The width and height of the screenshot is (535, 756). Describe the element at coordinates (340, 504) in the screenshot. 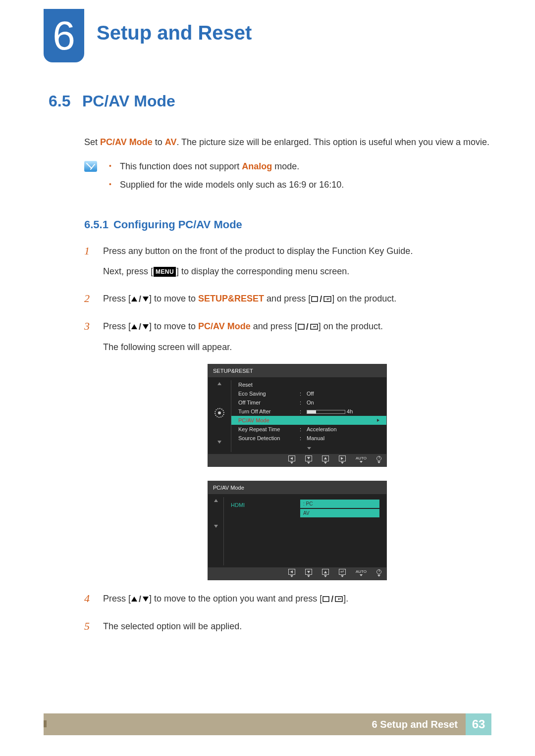

I see `osd-option-pc: PC` at that location.